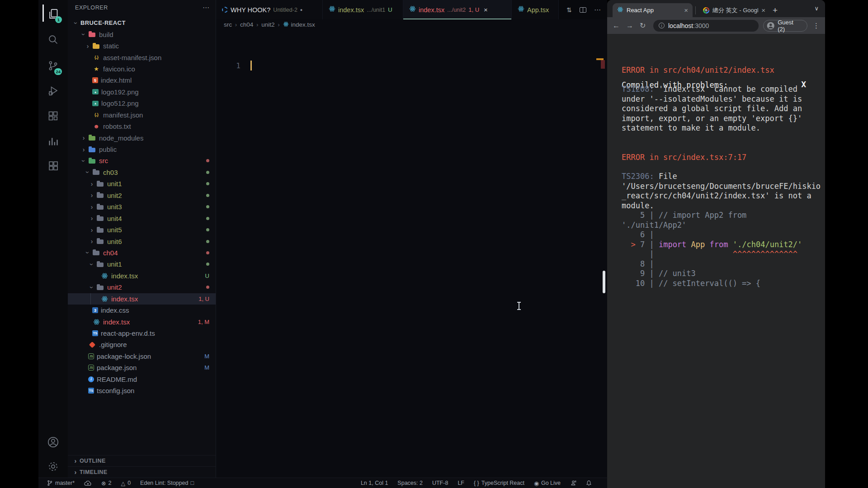 The image size is (868, 488). Describe the element at coordinates (299, 25) in the screenshot. I see `breadcrumb-item-index.tsx: index.tsx` at that location.